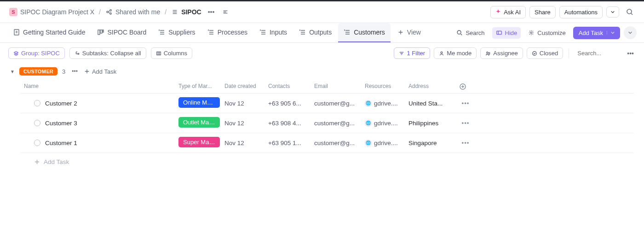 This screenshot has width=644, height=234. Describe the element at coordinates (499, 33) in the screenshot. I see `hide-icon` at that location.